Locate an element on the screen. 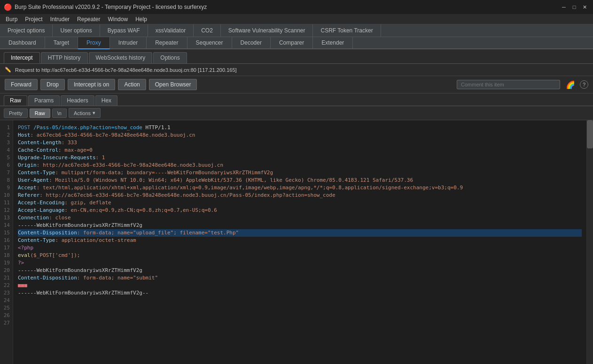  minimize-button: ─ is located at coordinates (564, 7).